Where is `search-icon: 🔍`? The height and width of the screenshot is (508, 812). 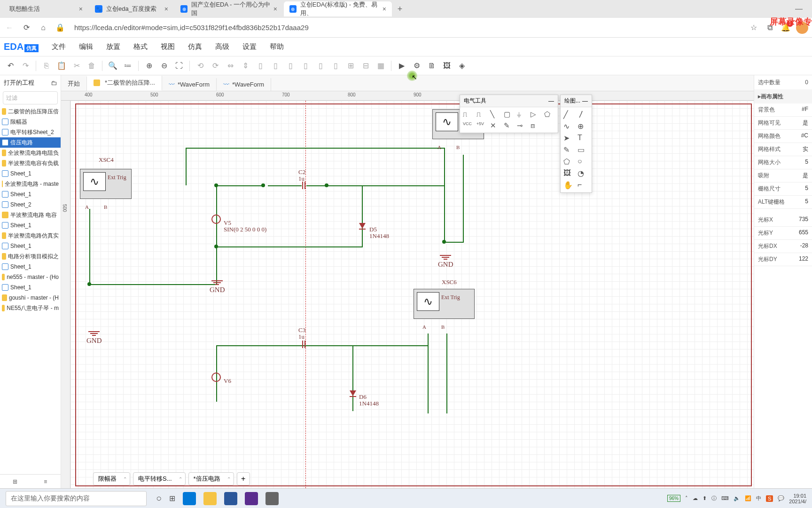
search-icon: 🔍 is located at coordinates (113, 66).